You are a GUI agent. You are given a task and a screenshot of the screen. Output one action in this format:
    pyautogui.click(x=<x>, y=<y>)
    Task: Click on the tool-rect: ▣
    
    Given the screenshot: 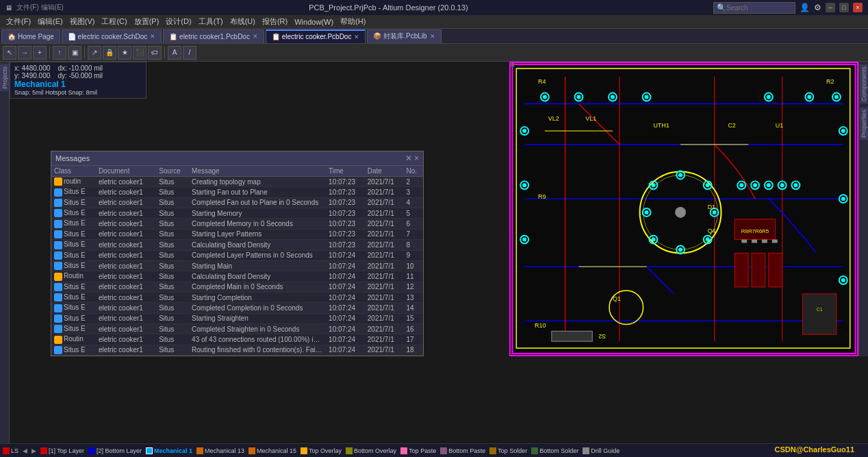 What is the action you would take?
    pyautogui.click(x=75, y=53)
    